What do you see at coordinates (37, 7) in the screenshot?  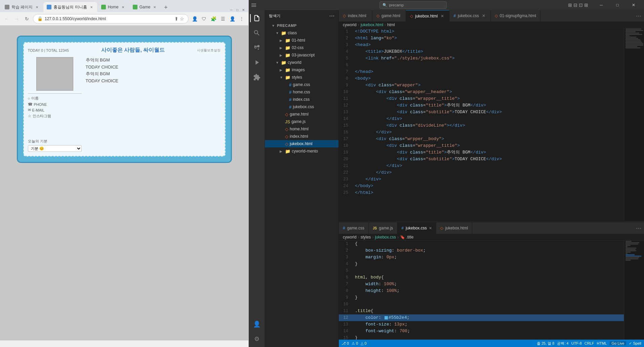 I see `tab-close-0: ✕` at bounding box center [37, 7].